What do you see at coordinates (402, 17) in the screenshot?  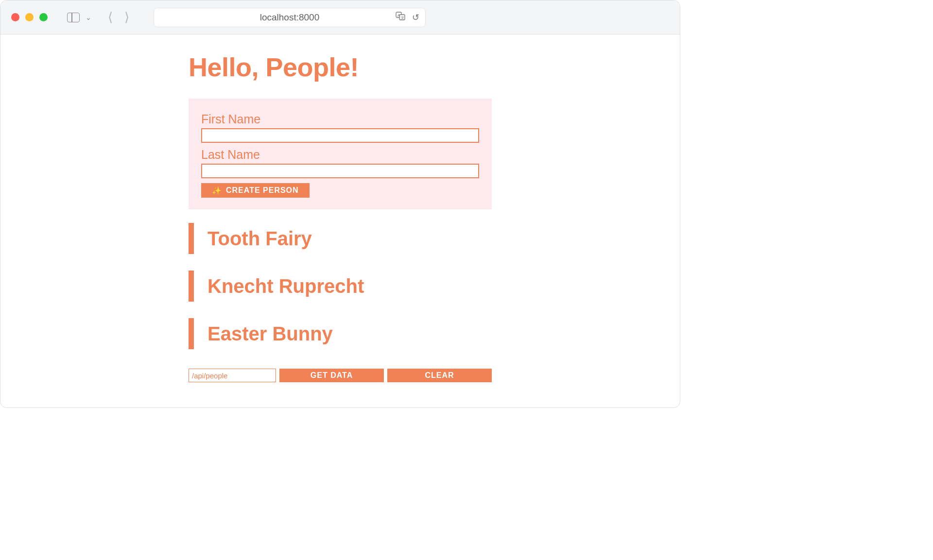 I see `svg-text: 文` at bounding box center [402, 17].